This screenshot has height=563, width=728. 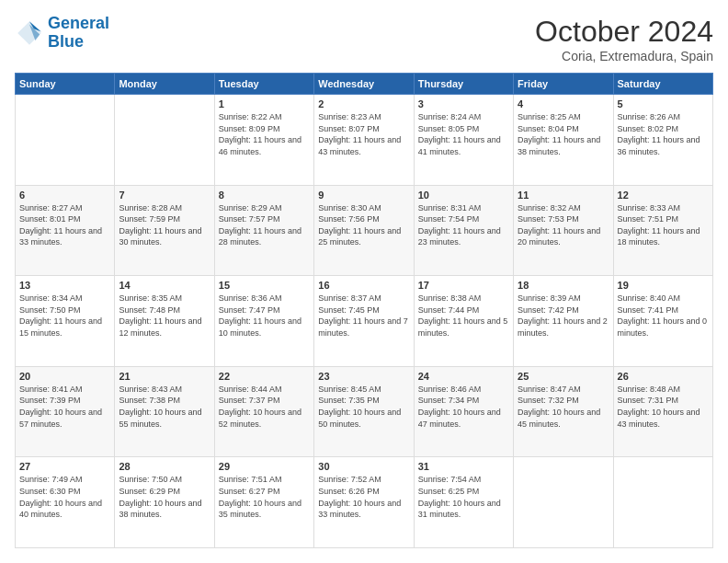 I want to click on calendar-cell: 21Sunrise: 8:43 AMSunset: 7:38 PMDayligh…, so click(x=165, y=412).